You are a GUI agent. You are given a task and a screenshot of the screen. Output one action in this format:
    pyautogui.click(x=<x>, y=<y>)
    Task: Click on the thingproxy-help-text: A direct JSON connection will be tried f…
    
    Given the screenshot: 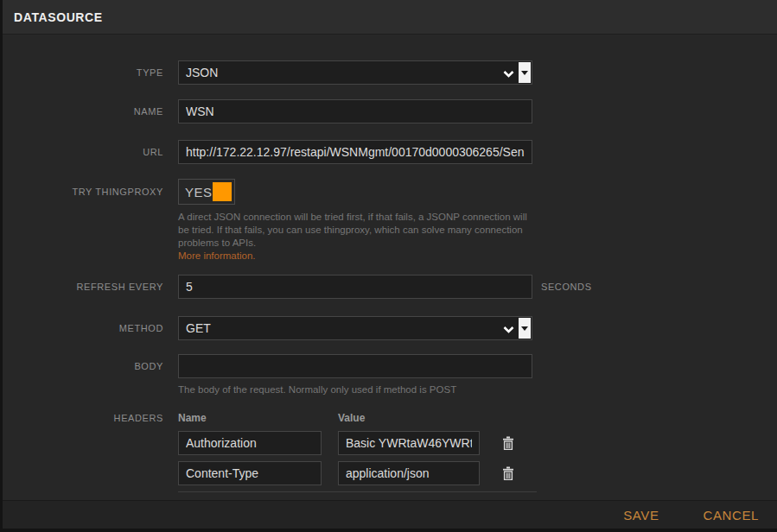 What is the action you would take?
    pyautogui.click(x=358, y=237)
    